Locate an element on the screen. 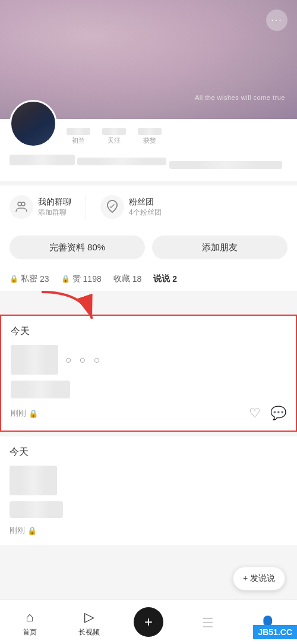  username-area is located at coordinates (148, 163).